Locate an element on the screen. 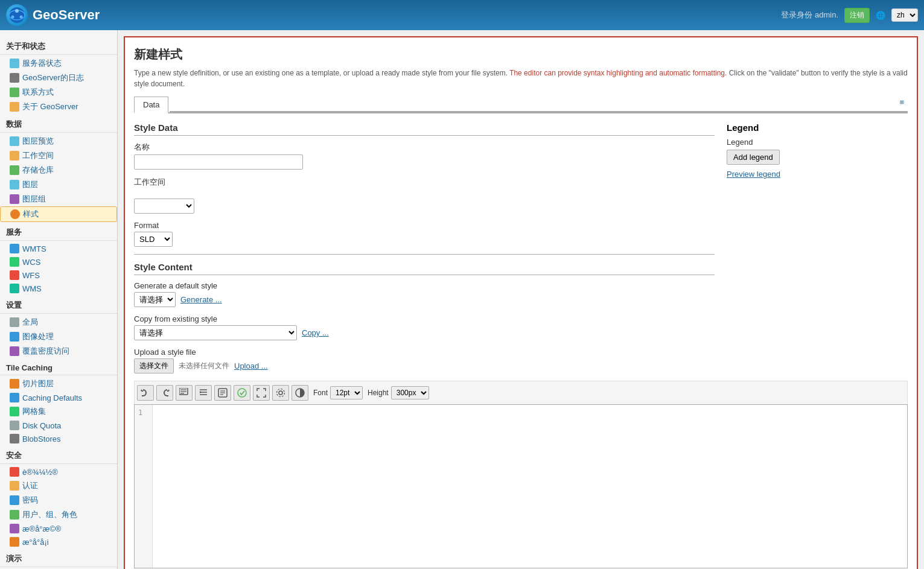 This screenshot has height=569, width=924. sidebar-item-service-access: æ®å°æ©® is located at coordinates (59, 529).